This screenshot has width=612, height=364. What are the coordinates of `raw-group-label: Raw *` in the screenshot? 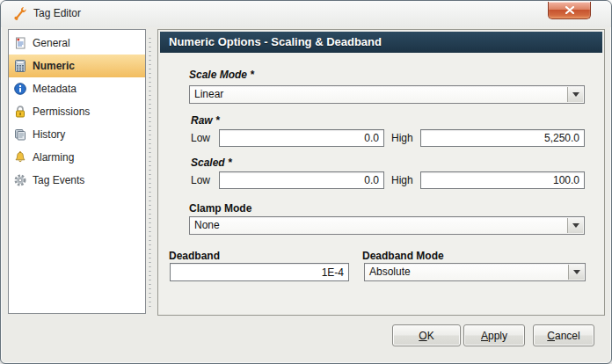 It's located at (206, 120).